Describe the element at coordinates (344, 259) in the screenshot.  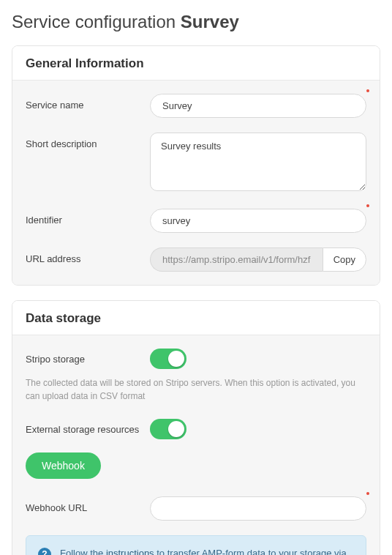
I see `copy-button: Copy` at that location.